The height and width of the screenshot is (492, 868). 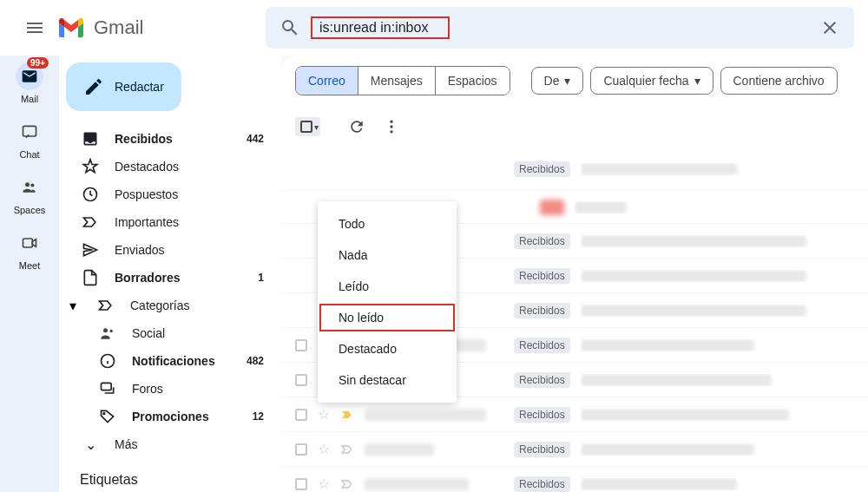 What do you see at coordinates (118, 28) in the screenshot?
I see `app-name: Gmail` at bounding box center [118, 28].